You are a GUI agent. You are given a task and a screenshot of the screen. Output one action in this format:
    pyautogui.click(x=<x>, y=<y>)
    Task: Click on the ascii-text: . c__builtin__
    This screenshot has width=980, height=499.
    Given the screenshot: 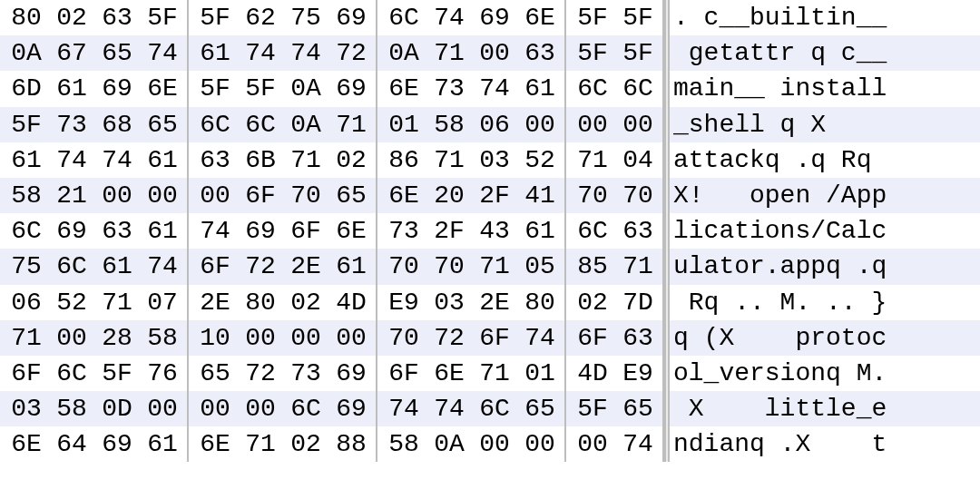 What is the action you would take?
    pyautogui.click(x=825, y=18)
    